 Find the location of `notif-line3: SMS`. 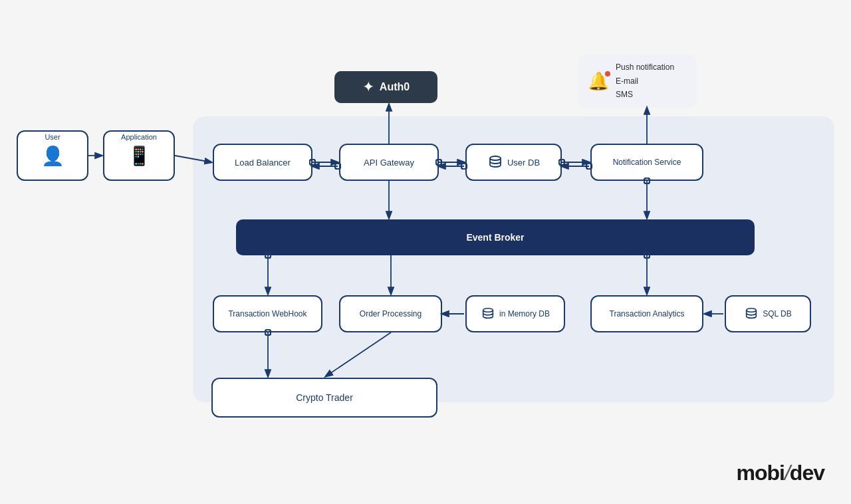

notif-line3: SMS is located at coordinates (645, 94).